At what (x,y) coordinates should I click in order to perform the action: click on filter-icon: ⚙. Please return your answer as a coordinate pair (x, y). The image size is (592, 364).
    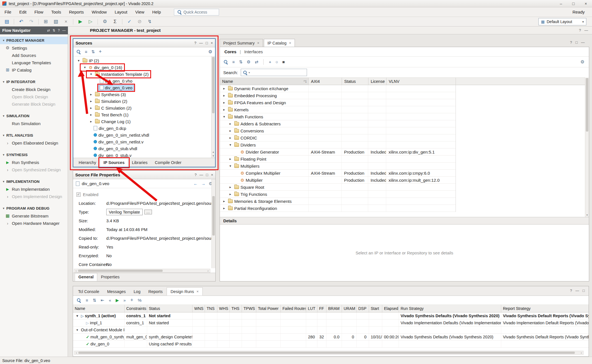
    Looking at the image, I should click on (249, 62).